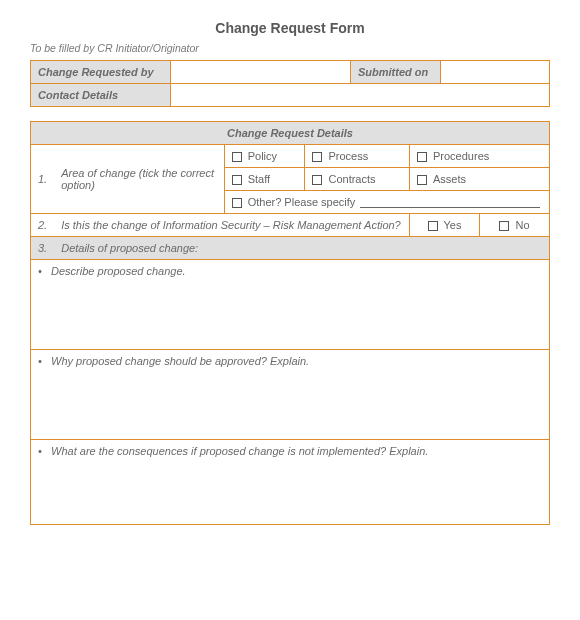 This screenshot has width=580, height=620. Describe the element at coordinates (101, 96) in the screenshot. I see `contact-label: Contact Details` at that location.